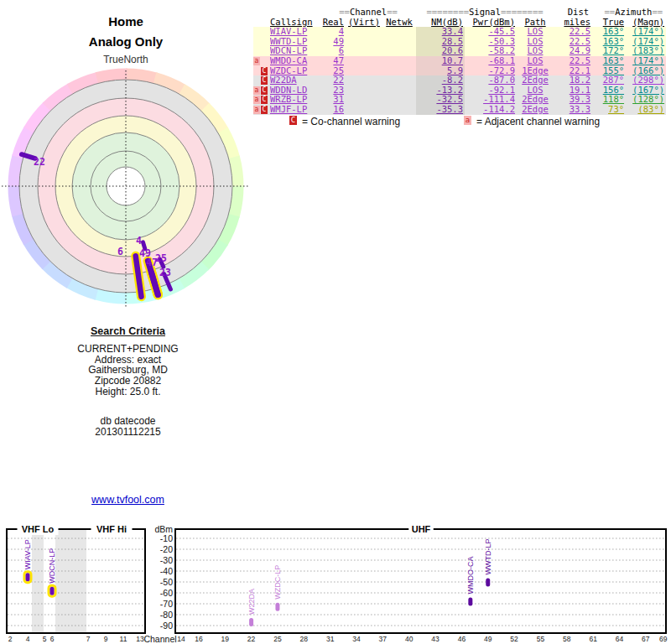 This screenshot has height=644, width=671. Describe the element at coordinates (440, 32) in the screenshot. I see `cell-nm: 33.4` at that location.